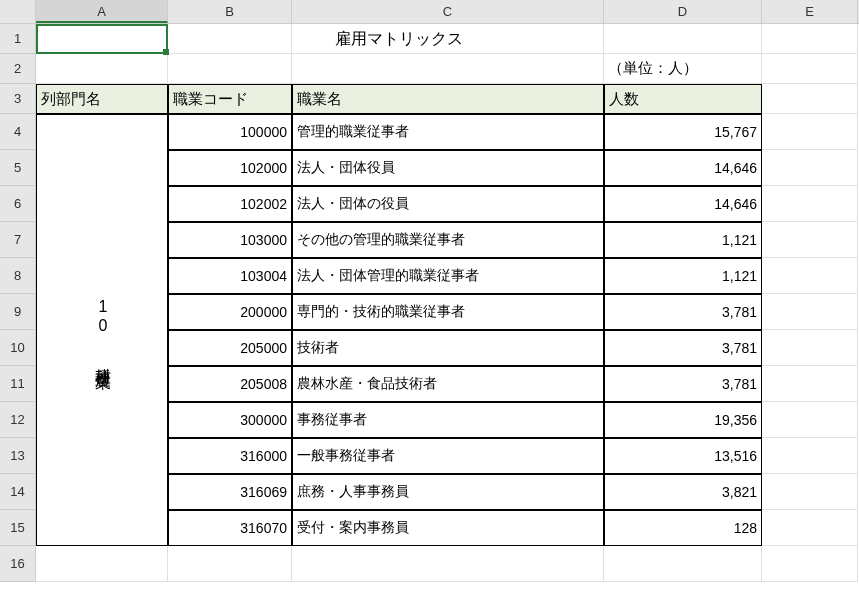 Image resolution: width=859 pixels, height=598 pixels. What do you see at coordinates (810, 69) in the screenshot?
I see `cell-E2` at bounding box center [810, 69].